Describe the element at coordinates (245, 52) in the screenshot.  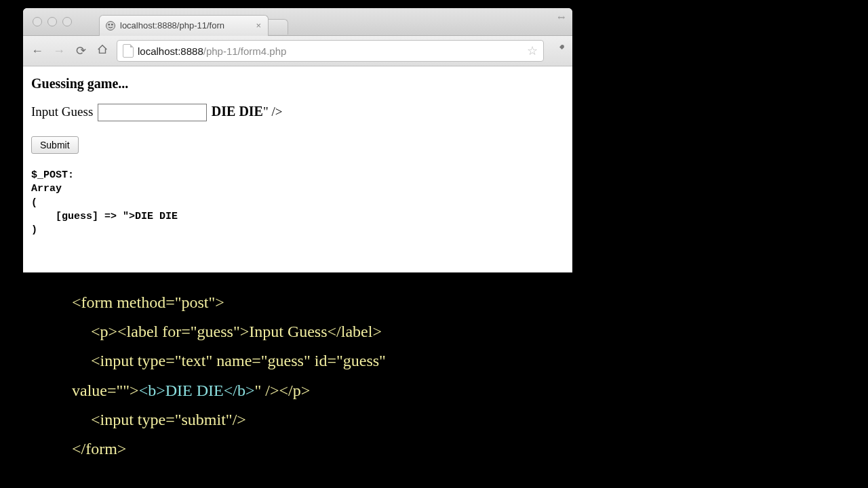
I see `url-path: /php-11/form4.php` at that location.